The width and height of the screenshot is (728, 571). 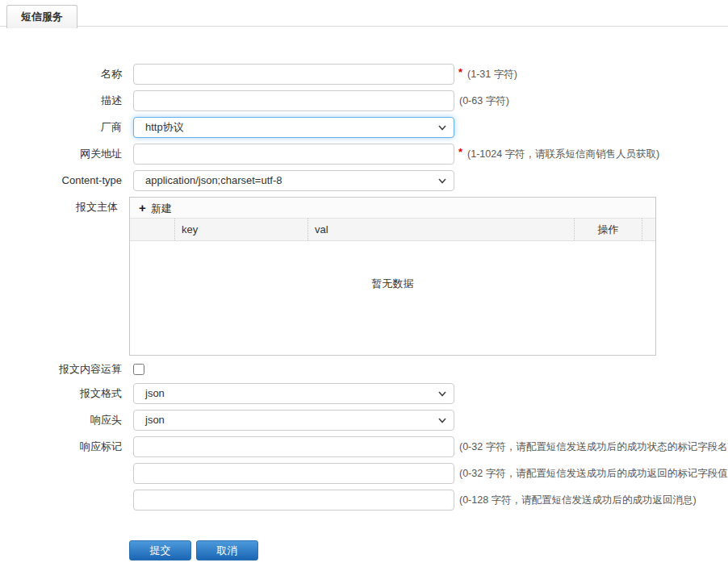 What do you see at coordinates (578, 500) in the screenshot?
I see `resp-mark-hint-3: (0-128 字符，请配置短信发送成功后的成功返回消息)` at bounding box center [578, 500].